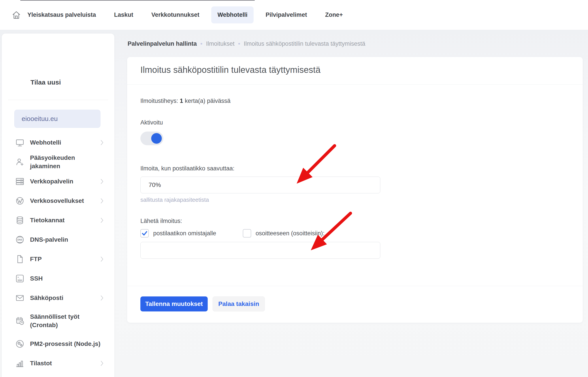  Describe the element at coordinates (290, 234) in the screenshot. I see `address-checkbox-label: osoitteeseen (osoitteisiin):` at that location.